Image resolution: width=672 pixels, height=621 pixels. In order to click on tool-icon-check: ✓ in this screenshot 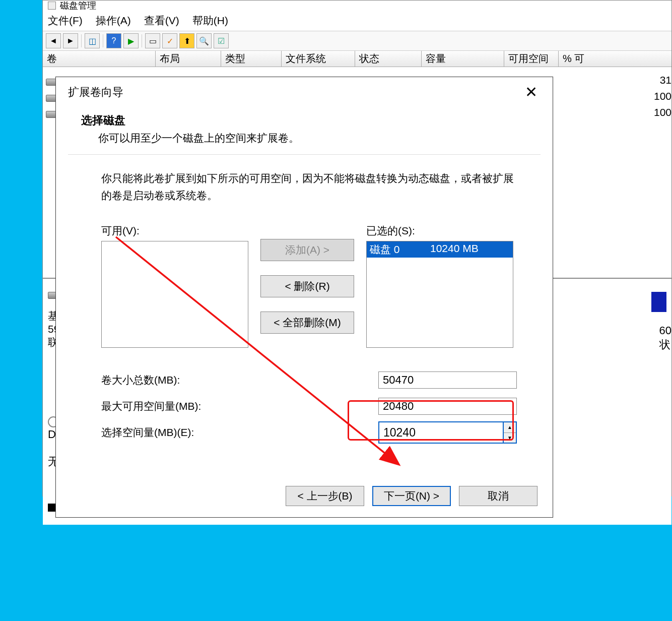, I will do `click(170, 41)`.